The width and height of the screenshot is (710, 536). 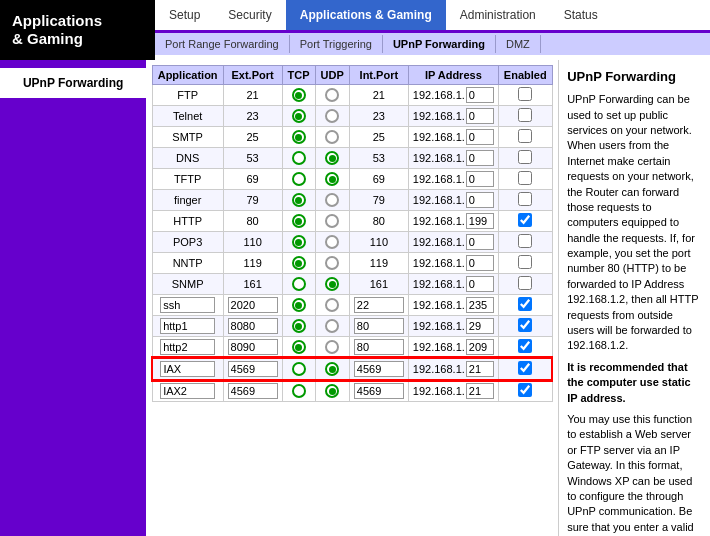 What do you see at coordinates (252, 76) in the screenshot?
I see `col-ext-port: Ext.Port` at bounding box center [252, 76].